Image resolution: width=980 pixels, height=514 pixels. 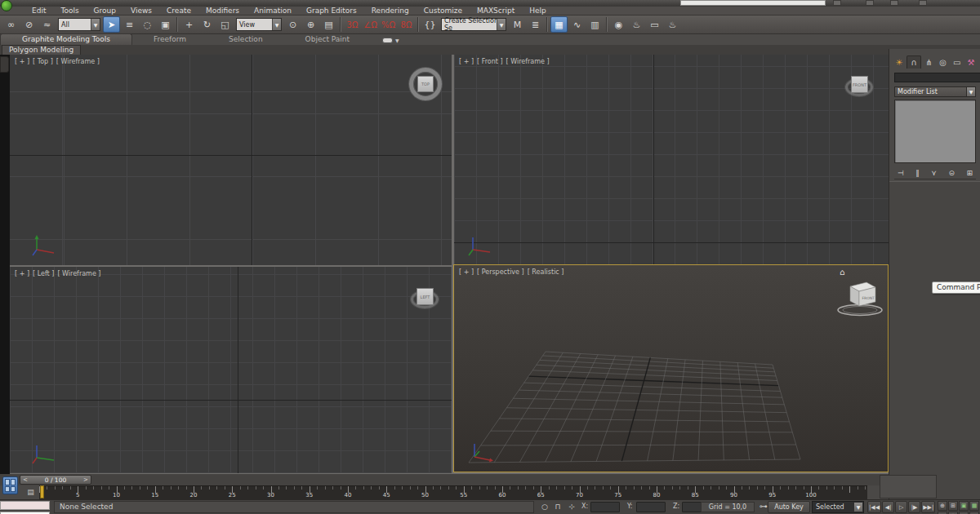 I want to click on chevron-down-icon: ▼, so click(x=972, y=91).